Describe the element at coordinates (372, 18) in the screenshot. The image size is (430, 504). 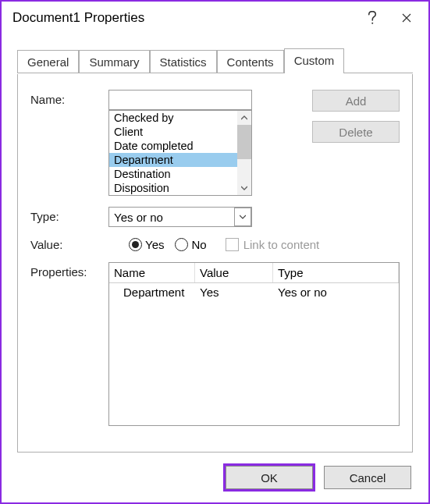
I see `help-icon` at that location.